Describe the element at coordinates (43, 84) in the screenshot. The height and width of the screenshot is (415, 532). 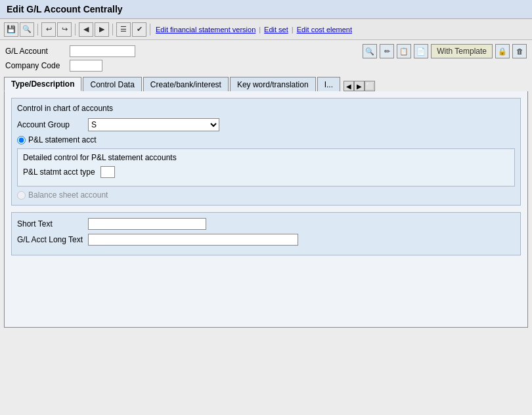
I see `tab-type-description: Type/Description` at that location.